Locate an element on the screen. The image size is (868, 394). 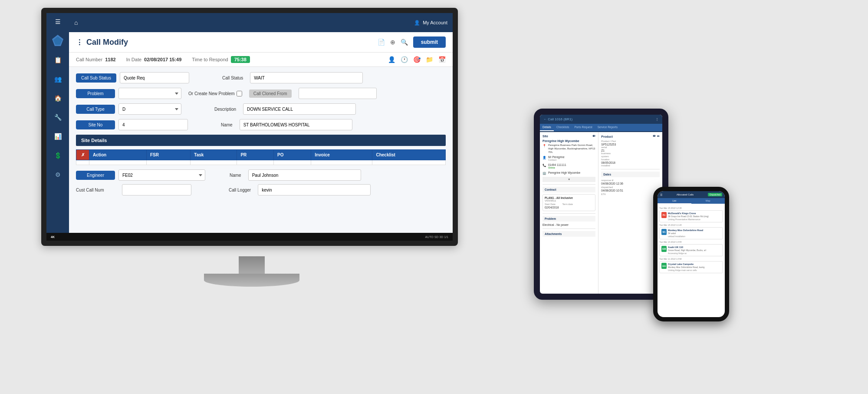
account-menu: 👤 My Account is located at coordinates (431, 23).